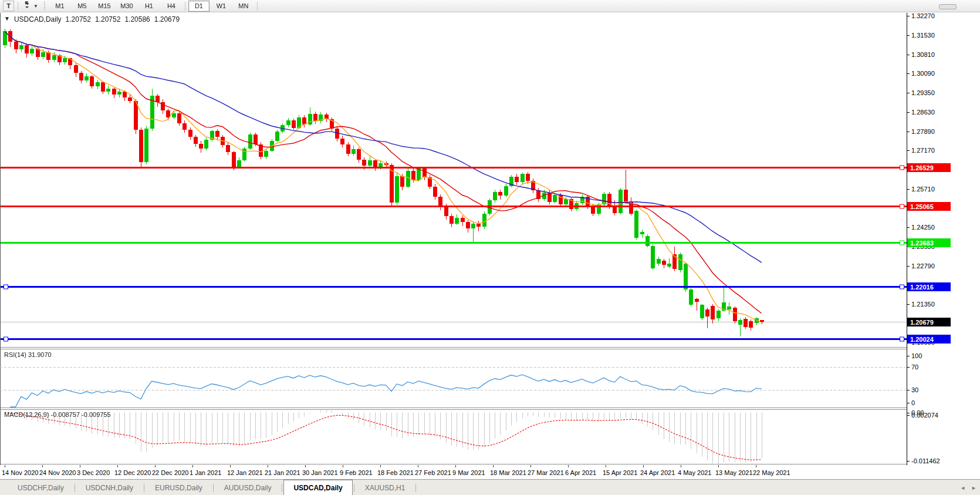 The image size is (980, 495). Describe the element at coordinates (41, 487) in the screenshot. I see `tab-usdchf: USDCHF,Daily` at that location.